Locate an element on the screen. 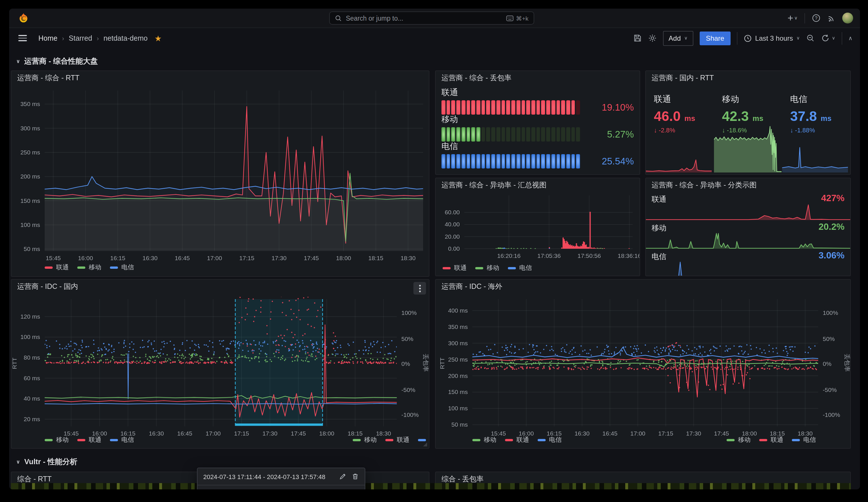 The height and width of the screenshot is (502, 868). delete-annotation-button is located at coordinates (355, 476).